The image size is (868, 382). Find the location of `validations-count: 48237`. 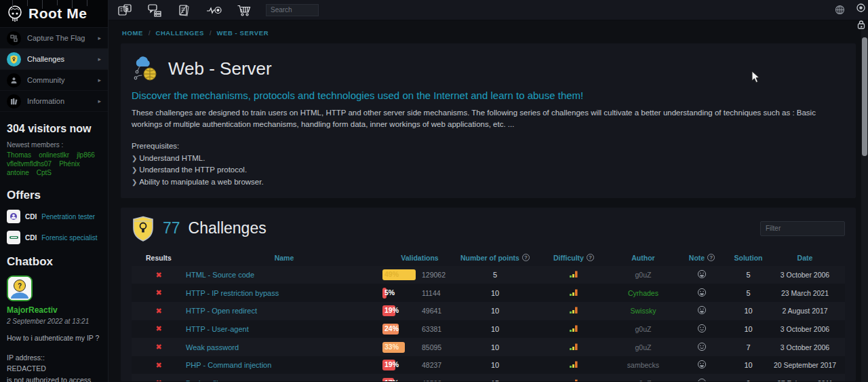

validations-count: 48237 is located at coordinates (431, 365).